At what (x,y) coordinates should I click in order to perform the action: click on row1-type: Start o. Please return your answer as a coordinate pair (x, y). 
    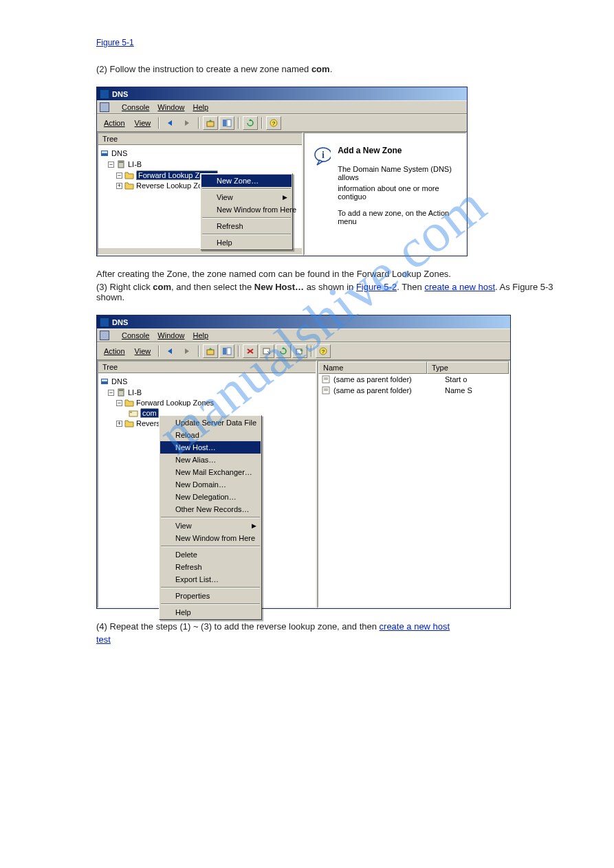
    Looking at the image, I should click on (456, 379).